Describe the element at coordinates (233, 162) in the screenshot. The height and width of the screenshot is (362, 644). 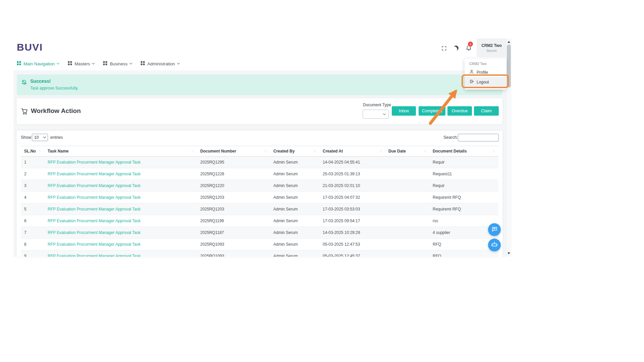
I see `cell-document-number: 2025RQ1295` at that location.